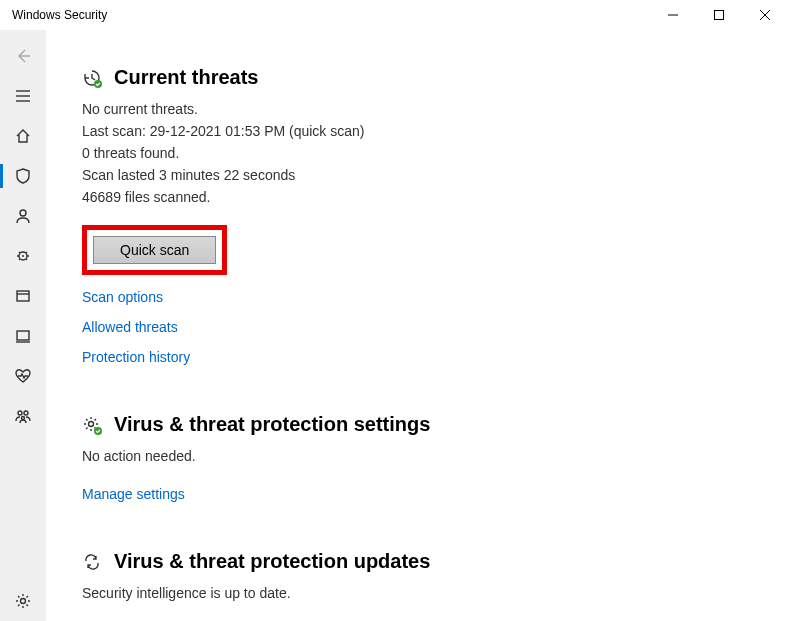 The height and width of the screenshot is (621, 788). What do you see at coordinates (23, 296) in the screenshot?
I see `app-browser-icon` at bounding box center [23, 296].